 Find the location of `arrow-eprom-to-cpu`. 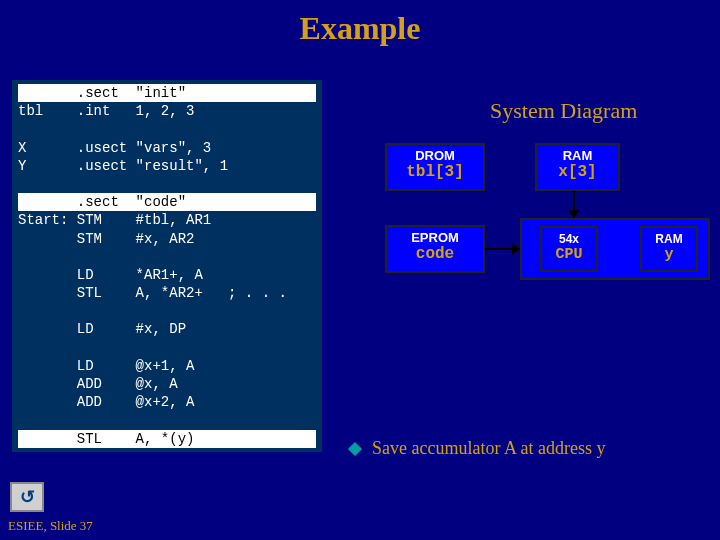

arrow-eprom-to-cpu is located at coordinates (499, 249).